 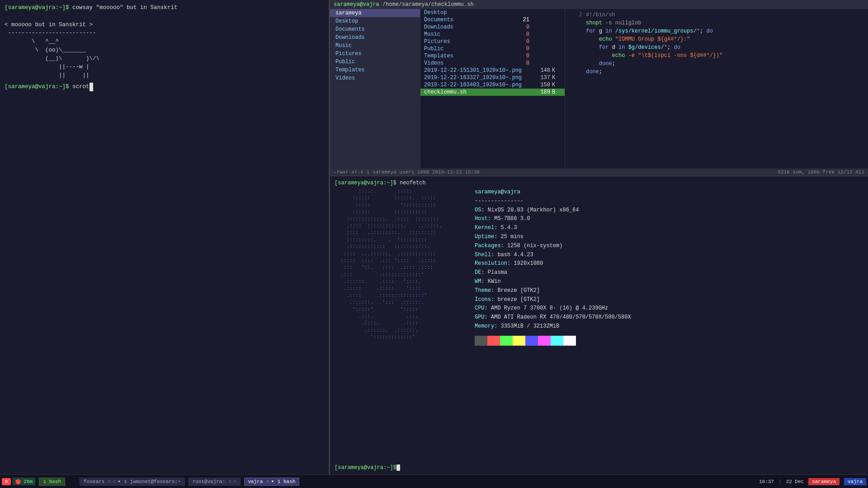 What do you see at coordinates (599, 468) in the screenshot?
I see `neo-bottom-prompt: [sarameya@vajra:~]$` at bounding box center [599, 468].